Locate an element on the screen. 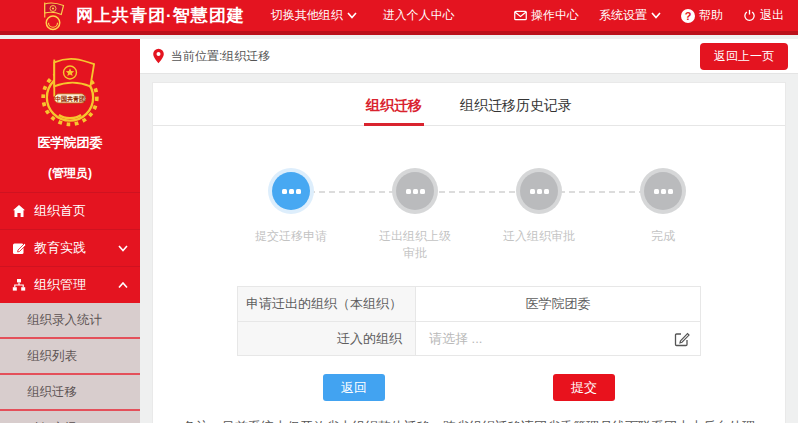 This screenshot has width=798, height=423. tab-bar: 组织迁移 组织迁移历史记录 is located at coordinates (469, 104).